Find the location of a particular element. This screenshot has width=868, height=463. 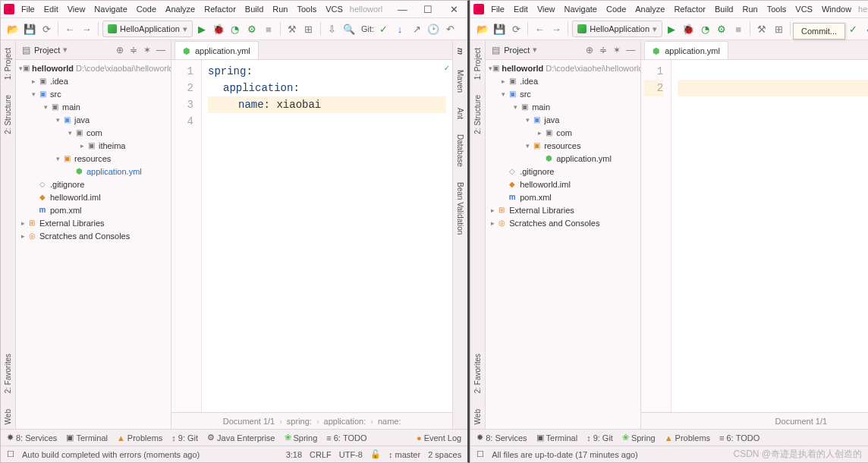

git-commit-icon: ✓ is located at coordinates (853, 29).